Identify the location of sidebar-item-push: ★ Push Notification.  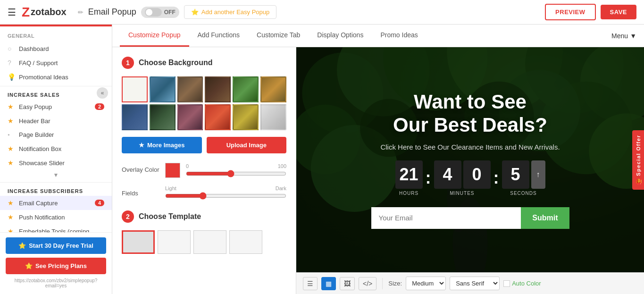
(56, 217).